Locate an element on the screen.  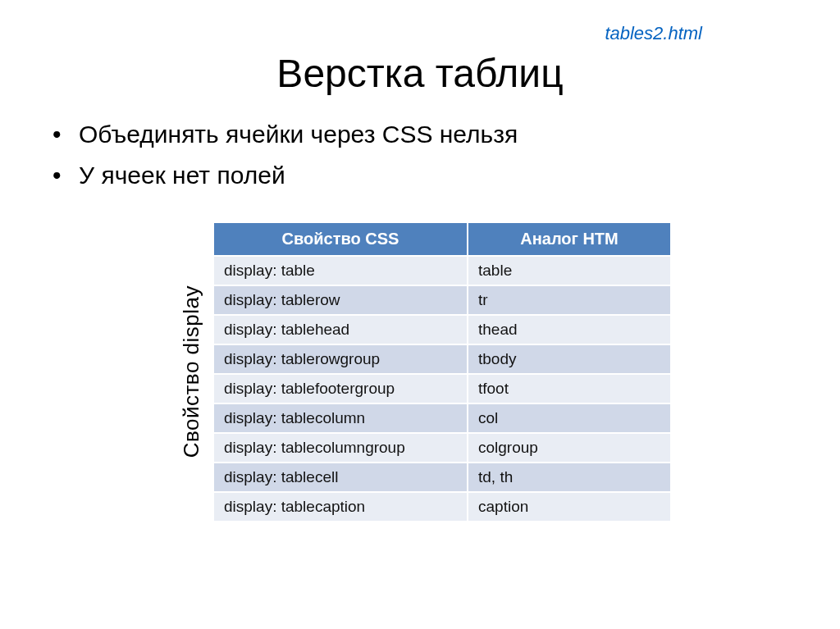
list-item: У ячеек нет полей is located at coordinates (446, 175).